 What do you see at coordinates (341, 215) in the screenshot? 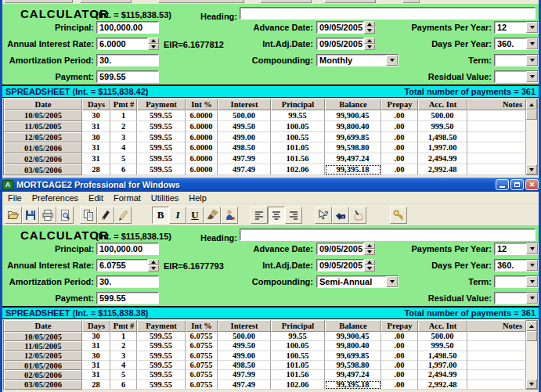
I see `announce-button` at bounding box center [341, 215].